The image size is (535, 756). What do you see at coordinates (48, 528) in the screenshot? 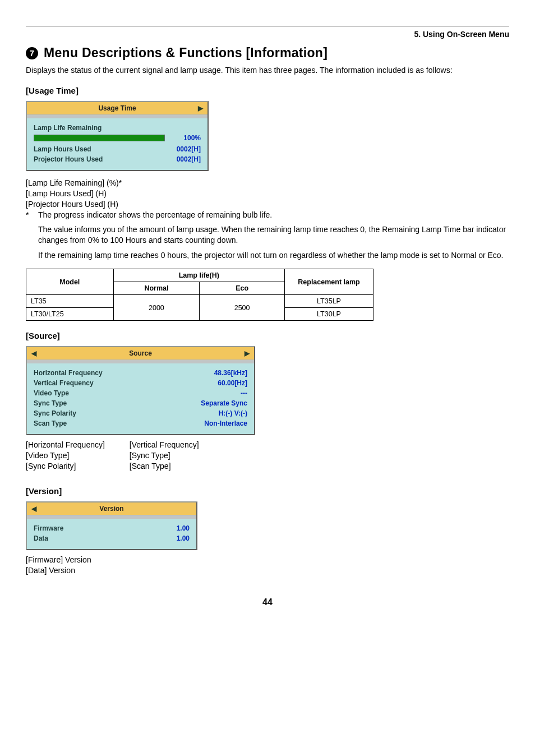
I see `ver-label: Firmware` at bounding box center [48, 528].